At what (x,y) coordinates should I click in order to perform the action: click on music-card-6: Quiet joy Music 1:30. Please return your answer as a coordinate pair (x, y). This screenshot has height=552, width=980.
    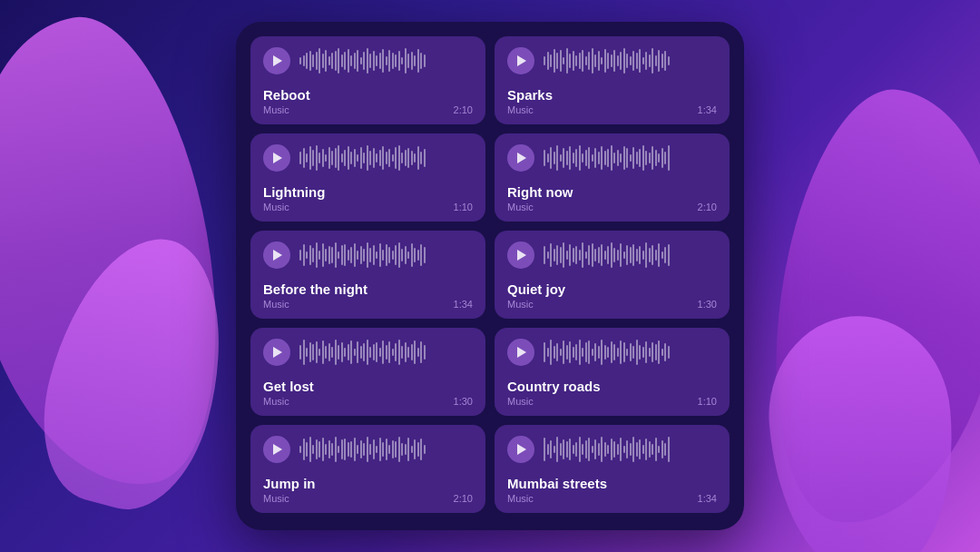
    Looking at the image, I should click on (612, 274).